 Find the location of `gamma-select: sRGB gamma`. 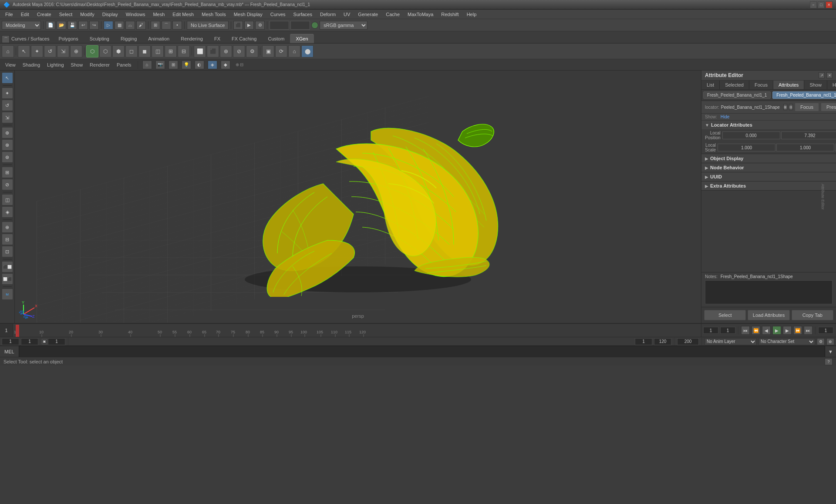

gamma-select: sRGB gamma is located at coordinates (344, 25).